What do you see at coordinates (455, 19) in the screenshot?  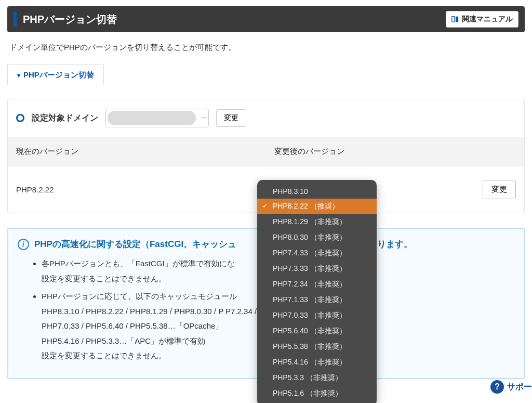 I see `book-icon` at bounding box center [455, 19].